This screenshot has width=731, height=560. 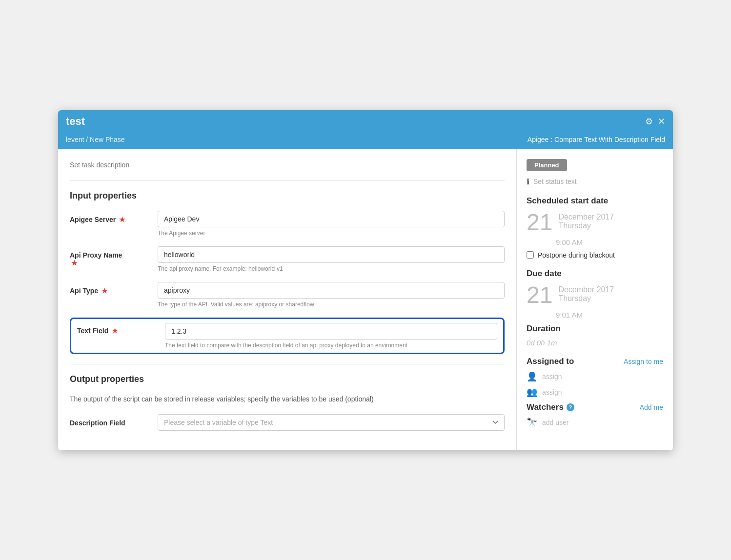 I want to click on right-panel: Planned ℹ Set status text Scheduled star…, so click(x=595, y=300).